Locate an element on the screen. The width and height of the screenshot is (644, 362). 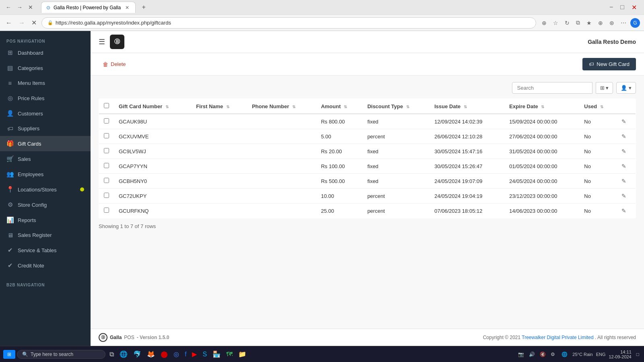
sidebar-item-employees: 👥 Employees is located at coordinates (45, 174).